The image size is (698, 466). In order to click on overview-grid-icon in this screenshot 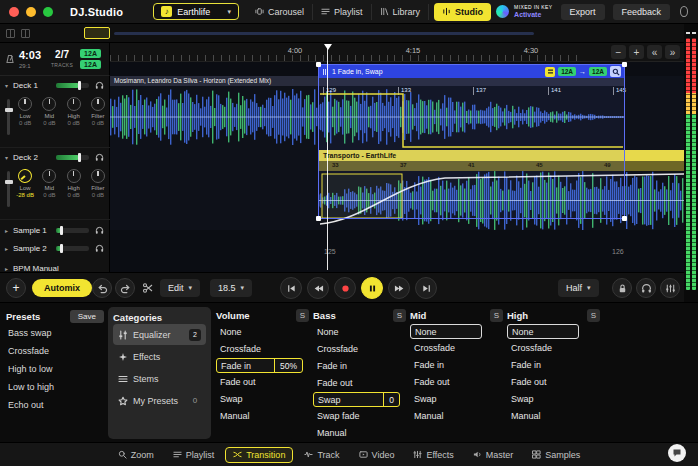, I will do `click(26, 34)`.